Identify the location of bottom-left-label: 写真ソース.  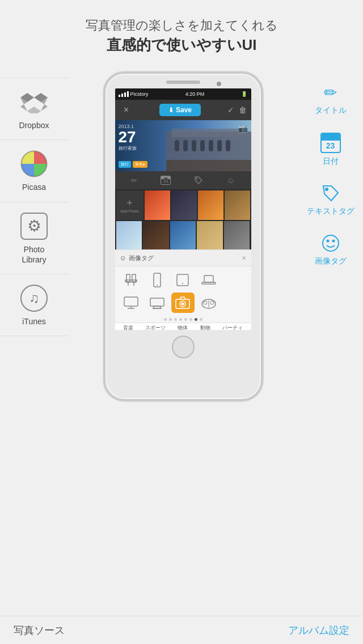
(39, 630).